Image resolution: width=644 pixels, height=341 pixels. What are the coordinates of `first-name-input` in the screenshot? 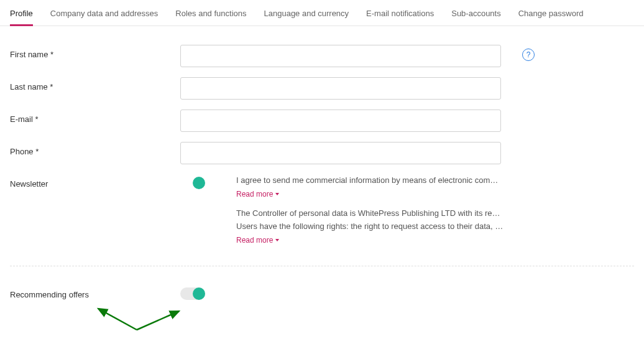 It's located at (341, 56).